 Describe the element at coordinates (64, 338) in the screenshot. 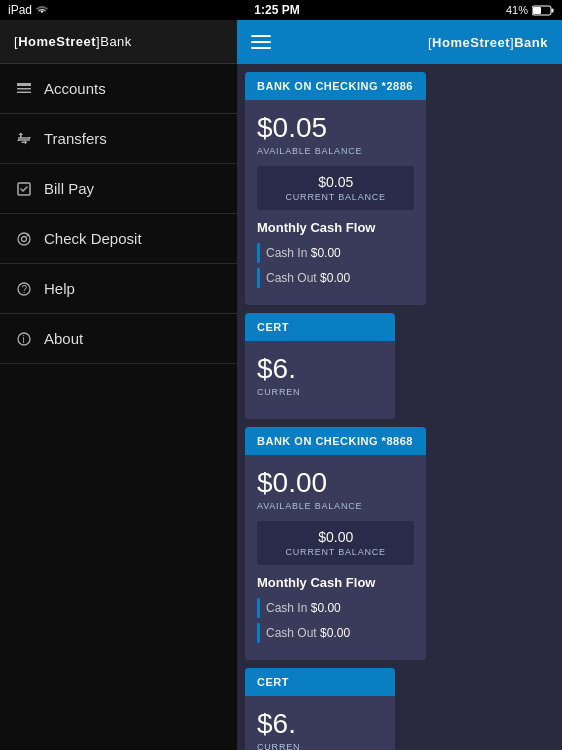

I see `about-label: About` at that location.